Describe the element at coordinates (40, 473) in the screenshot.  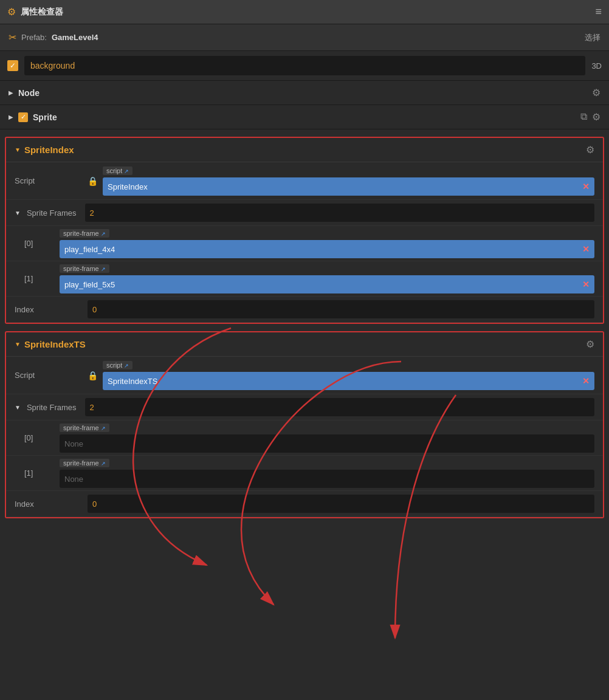
I see `sprite-index-ts-frame-1-label: [1]` at that location.